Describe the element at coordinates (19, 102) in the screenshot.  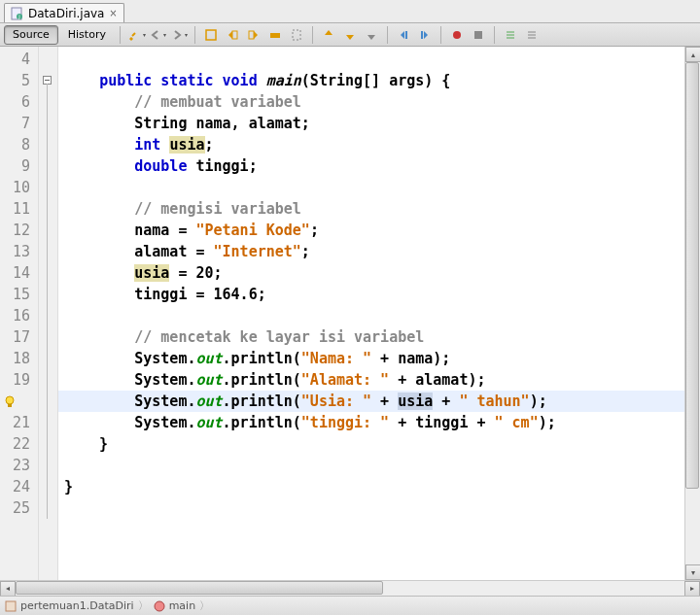
I see `line-number: 6` at that location.